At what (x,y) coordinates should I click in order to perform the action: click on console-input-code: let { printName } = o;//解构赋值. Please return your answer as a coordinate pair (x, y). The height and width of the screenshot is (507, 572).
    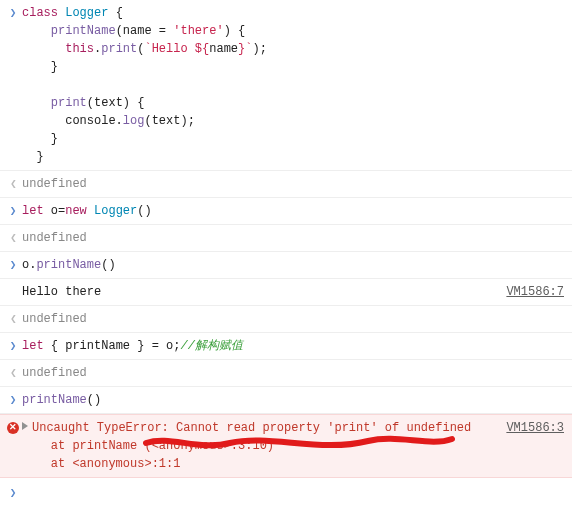
    Looking at the image, I should click on (293, 346).